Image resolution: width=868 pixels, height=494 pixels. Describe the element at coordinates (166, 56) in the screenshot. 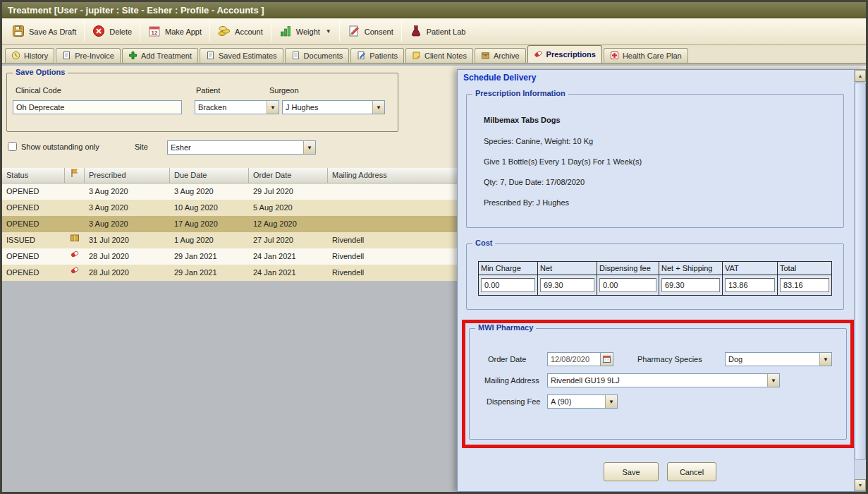

I see `tab-add-treatment-label: Add Treatment` at that location.